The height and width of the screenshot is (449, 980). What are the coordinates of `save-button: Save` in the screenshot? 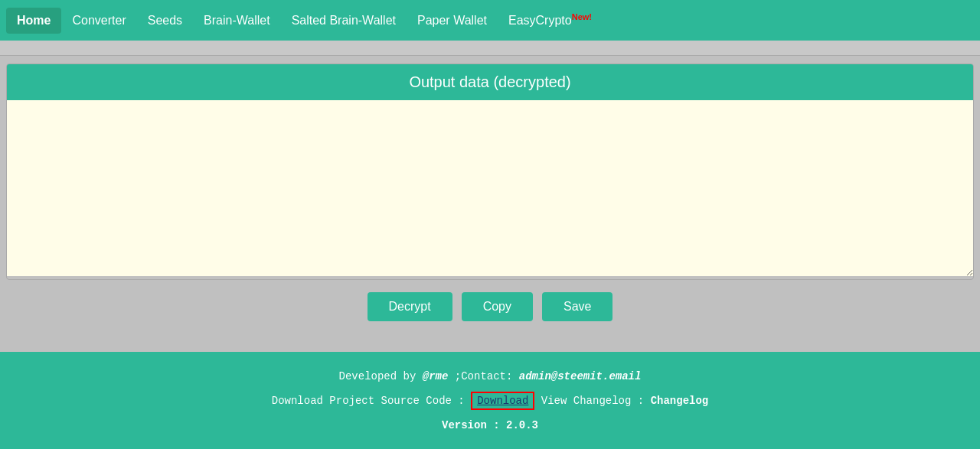 It's located at (577, 307).